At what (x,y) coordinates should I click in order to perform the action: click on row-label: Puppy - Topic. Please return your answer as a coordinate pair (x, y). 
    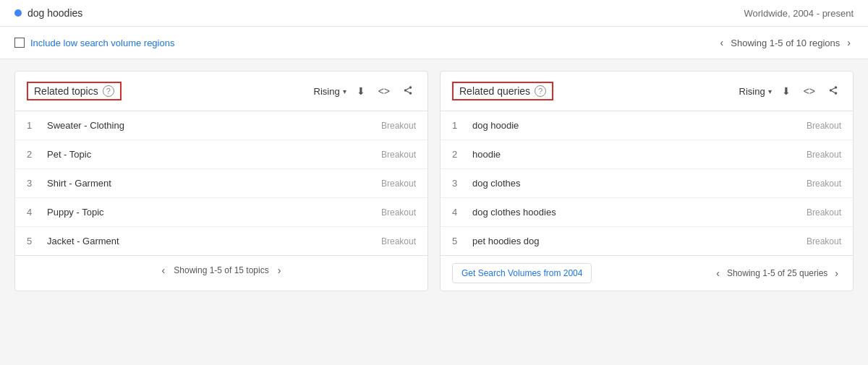
    Looking at the image, I should click on (214, 212).